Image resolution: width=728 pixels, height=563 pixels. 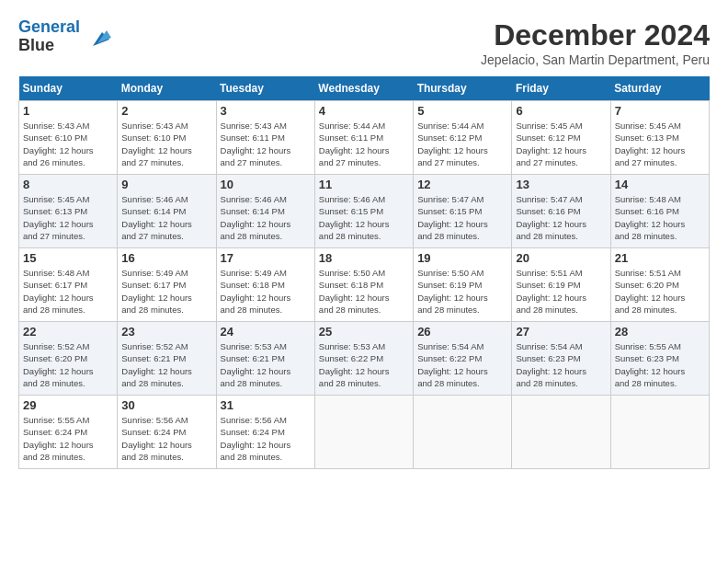 What do you see at coordinates (596, 60) in the screenshot?
I see `location: Jepelacio, San Martin Department, Peru` at bounding box center [596, 60].